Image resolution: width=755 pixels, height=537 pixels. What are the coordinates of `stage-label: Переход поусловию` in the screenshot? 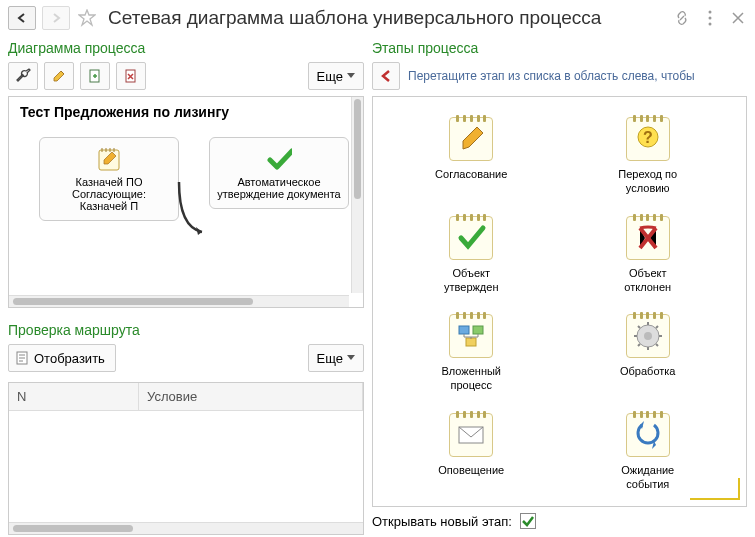 It's located at (648, 182).